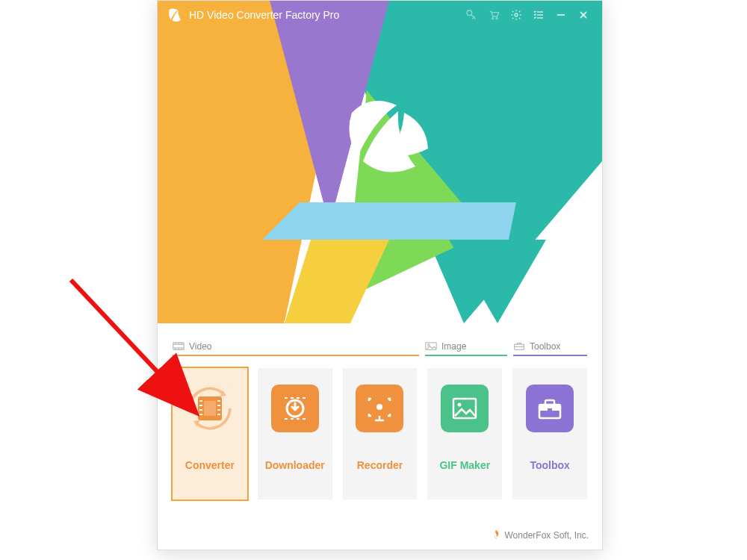  What do you see at coordinates (550, 465) in the screenshot?
I see `tile-toolbox-label: Toolbox` at bounding box center [550, 465].